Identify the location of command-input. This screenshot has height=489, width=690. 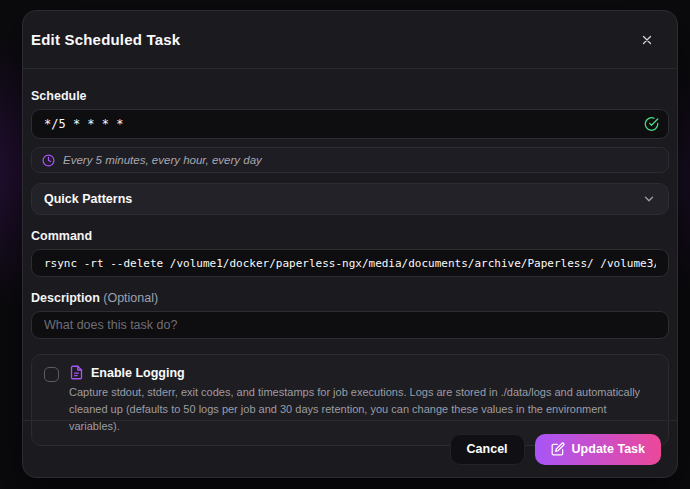
(350, 263).